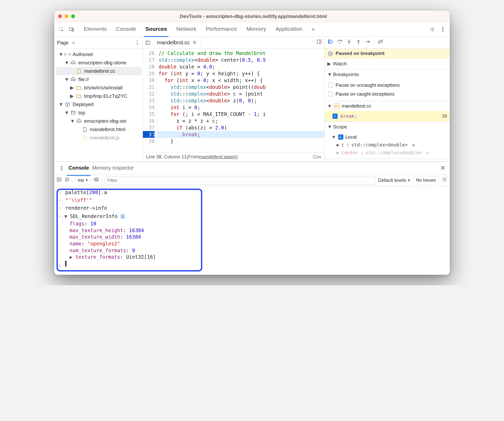  Describe the element at coordinates (289, 29) in the screenshot. I see `tab-application: Application` at that location.